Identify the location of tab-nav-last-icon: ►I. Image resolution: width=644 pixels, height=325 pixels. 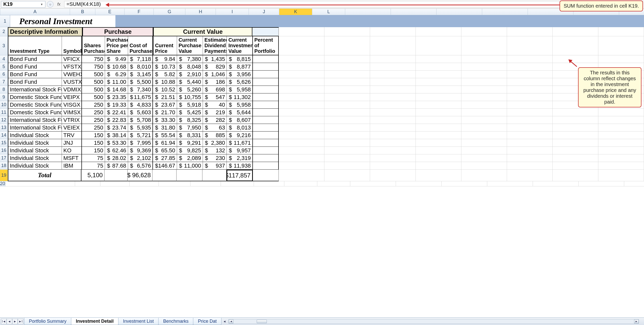
(21, 321).